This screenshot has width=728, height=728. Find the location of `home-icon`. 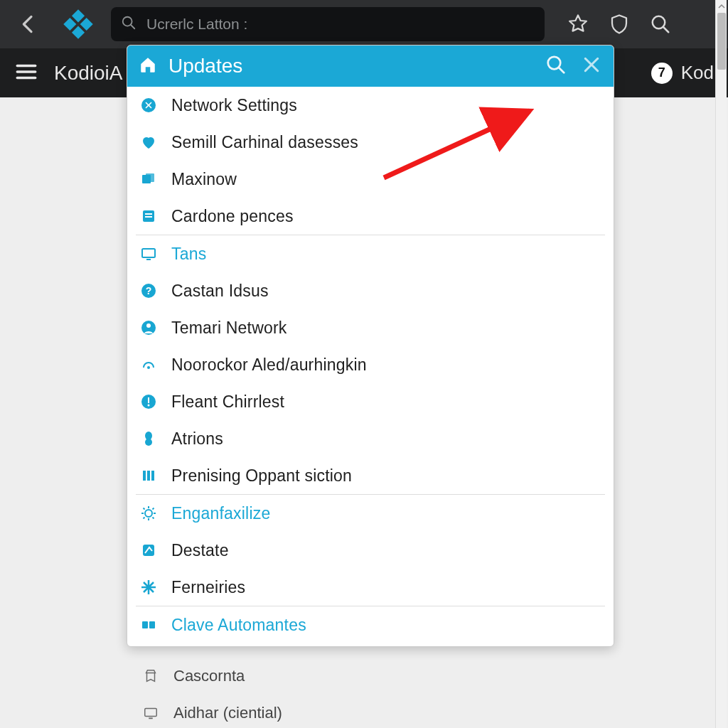

home-icon is located at coordinates (148, 66).